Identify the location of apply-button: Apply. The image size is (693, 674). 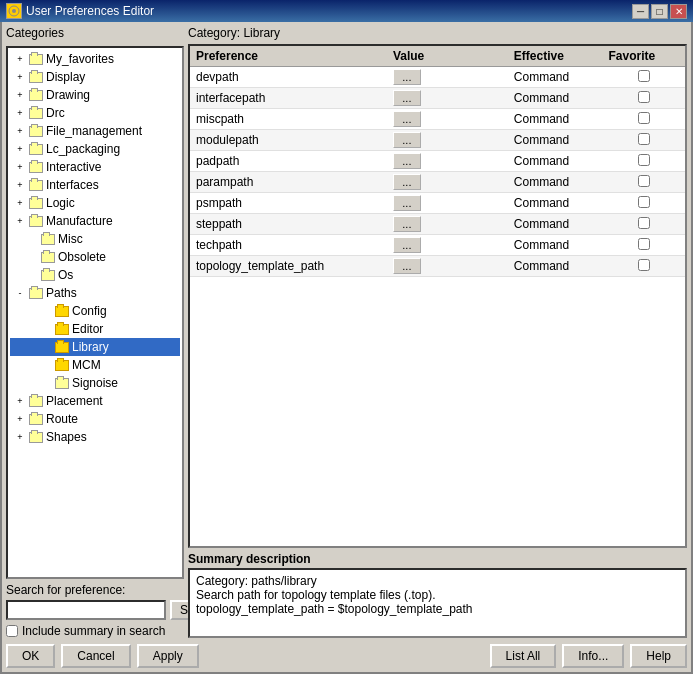
(168, 656).